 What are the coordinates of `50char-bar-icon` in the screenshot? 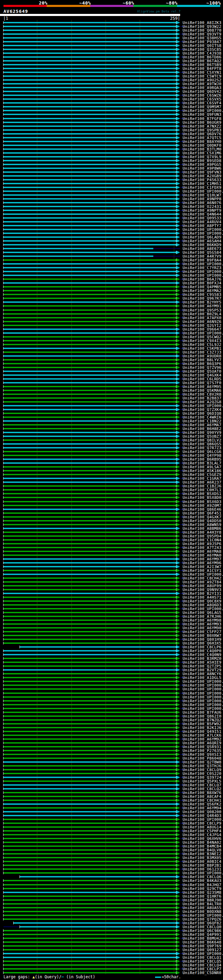 It's located at (158, 977).